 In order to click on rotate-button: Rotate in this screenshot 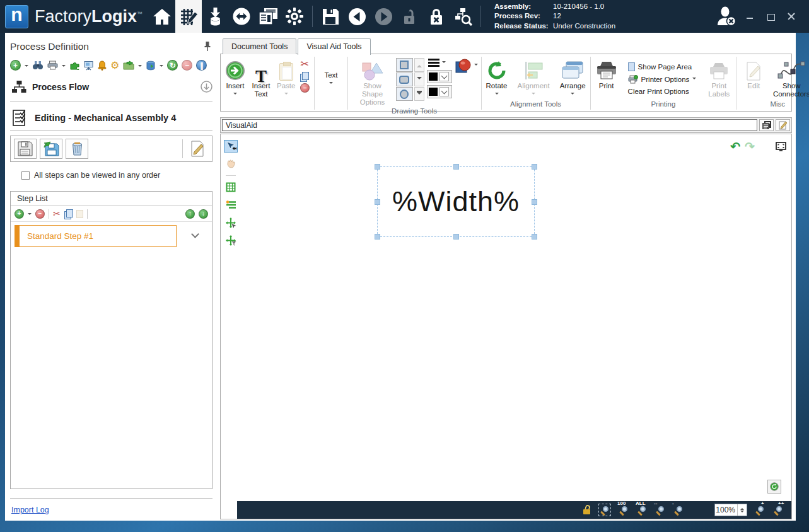, I will do `click(497, 78)`.